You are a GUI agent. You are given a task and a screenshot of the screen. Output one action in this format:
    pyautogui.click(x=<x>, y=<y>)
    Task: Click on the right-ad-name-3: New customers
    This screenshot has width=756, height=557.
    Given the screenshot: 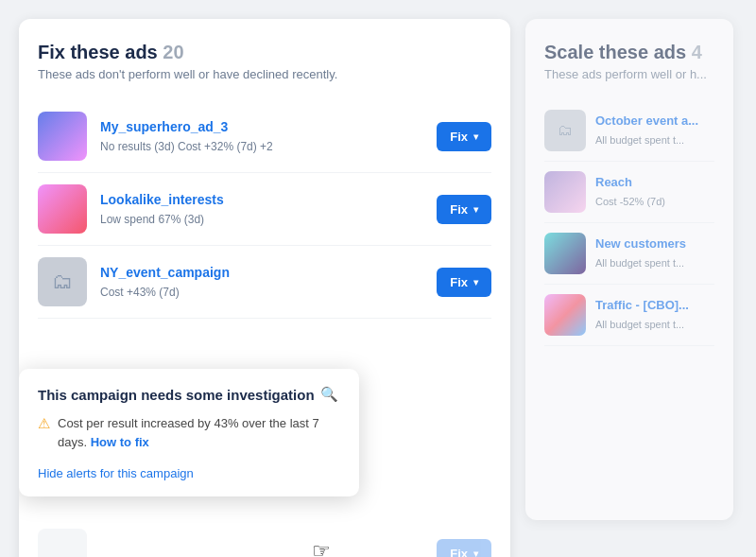 What is the action you would take?
    pyautogui.click(x=641, y=244)
    